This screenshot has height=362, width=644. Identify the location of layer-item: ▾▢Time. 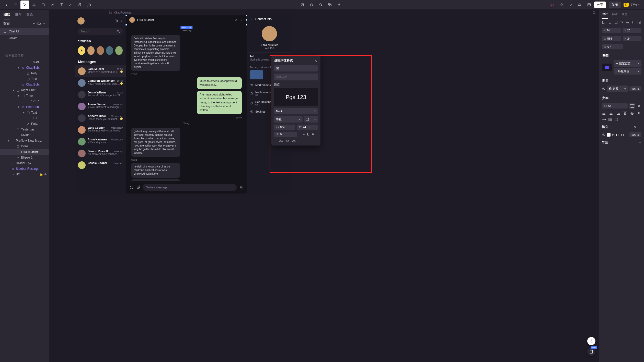
(25, 96).